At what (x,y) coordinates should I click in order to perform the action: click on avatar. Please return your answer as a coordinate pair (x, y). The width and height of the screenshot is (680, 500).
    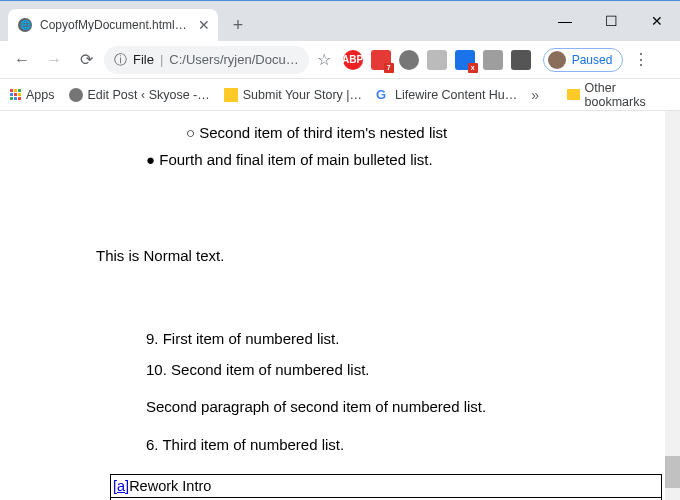
    Looking at the image, I should click on (557, 60).